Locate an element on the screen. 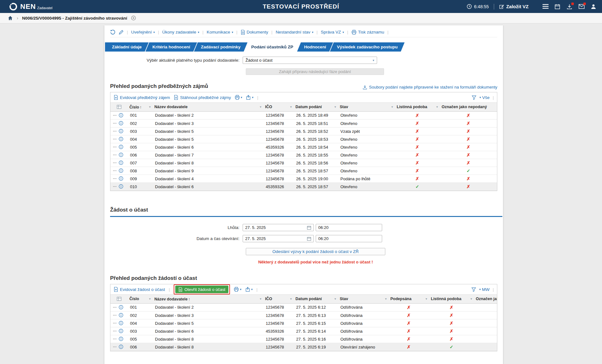  menu-sprava-vz: Správa VZ▾ is located at coordinates (332, 32).